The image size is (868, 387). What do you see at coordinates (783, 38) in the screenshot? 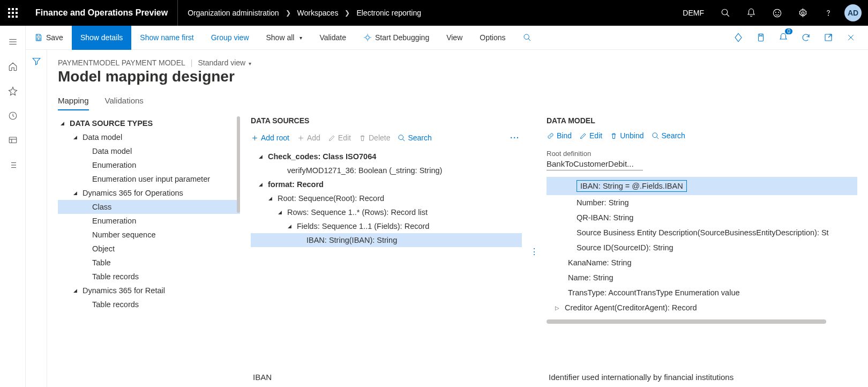
I see `notification-bell-icon: 0` at bounding box center [783, 38].